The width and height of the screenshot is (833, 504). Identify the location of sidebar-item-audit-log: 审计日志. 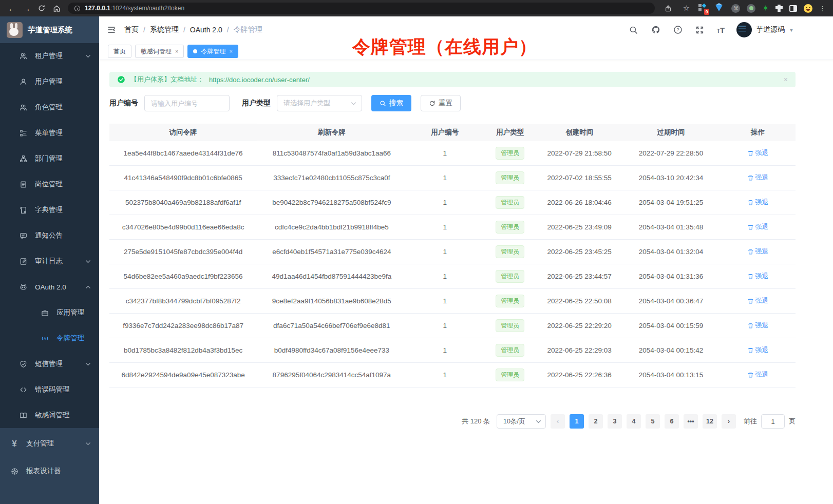
(49, 261).